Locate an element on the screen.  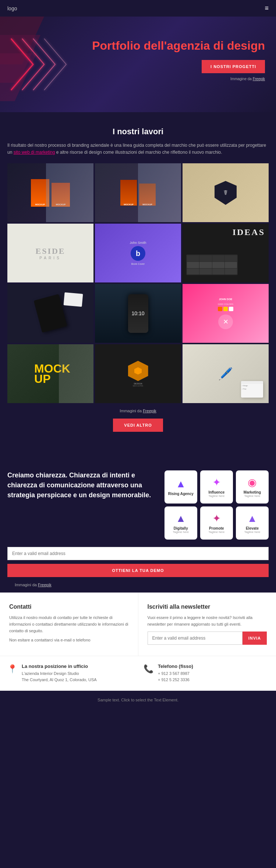
location-bar: 📍 La nostra posizione in ufficio L'azien… is located at coordinates (138, 673).